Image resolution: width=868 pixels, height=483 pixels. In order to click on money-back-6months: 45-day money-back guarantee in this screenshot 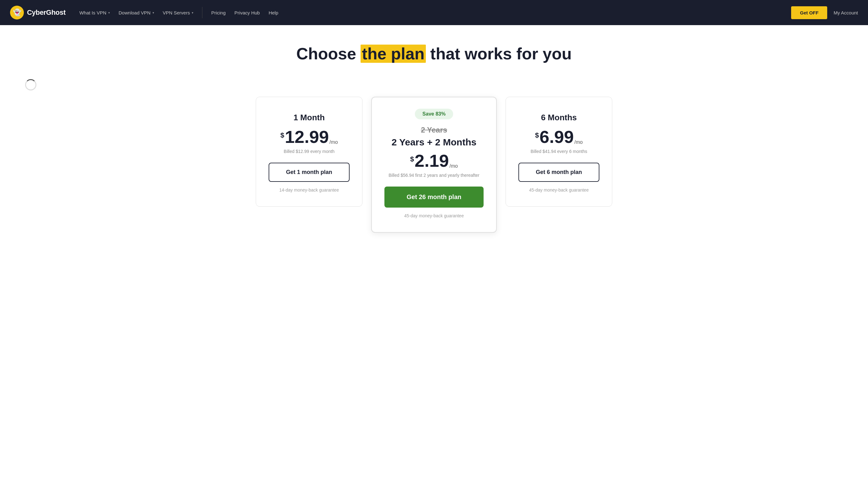, I will do `click(559, 190)`.